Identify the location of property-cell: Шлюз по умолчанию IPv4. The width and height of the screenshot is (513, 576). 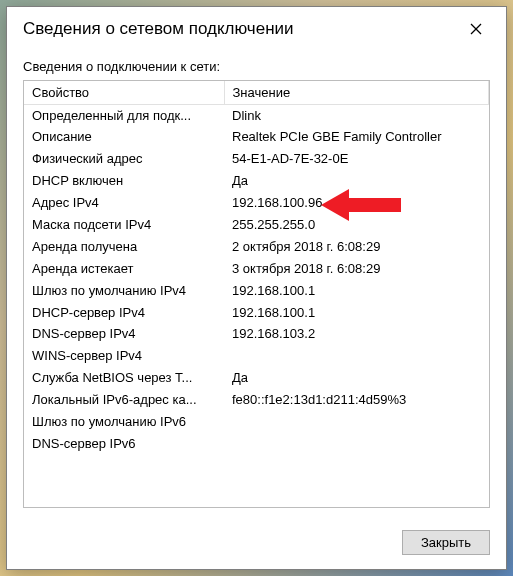
(124, 291).